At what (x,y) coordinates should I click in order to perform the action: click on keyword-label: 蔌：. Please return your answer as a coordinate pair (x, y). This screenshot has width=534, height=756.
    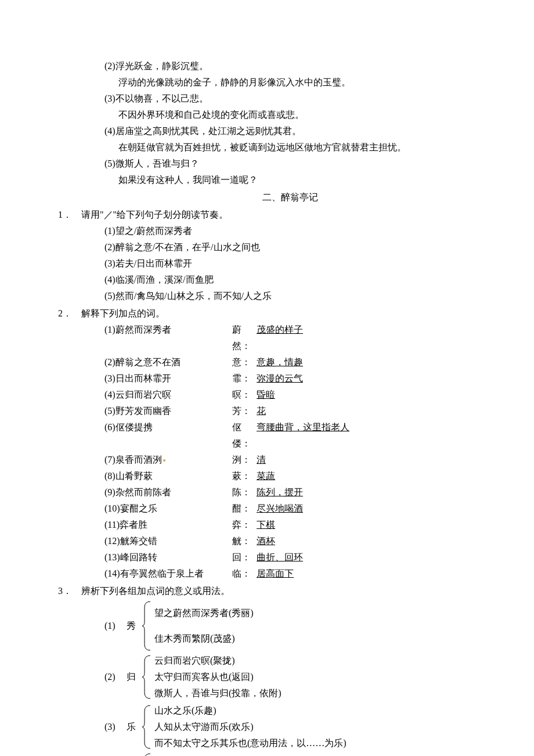
    Looking at the image, I should click on (244, 476).